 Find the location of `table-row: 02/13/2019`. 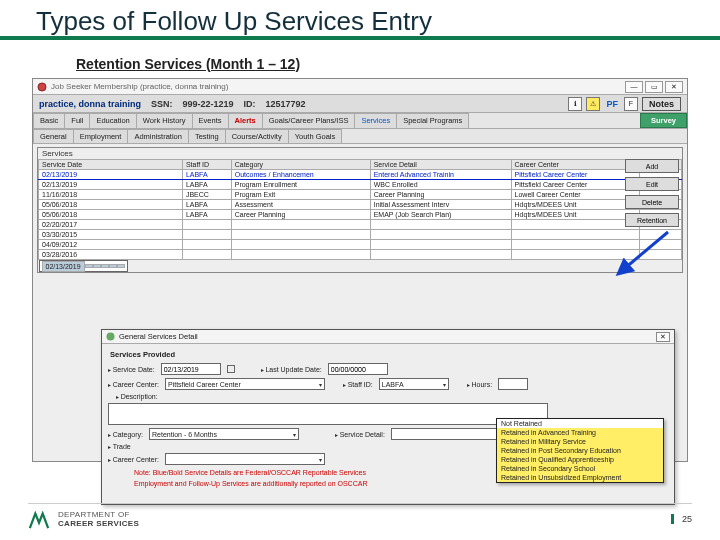

table-row: 02/13/2019 is located at coordinates (84, 266).